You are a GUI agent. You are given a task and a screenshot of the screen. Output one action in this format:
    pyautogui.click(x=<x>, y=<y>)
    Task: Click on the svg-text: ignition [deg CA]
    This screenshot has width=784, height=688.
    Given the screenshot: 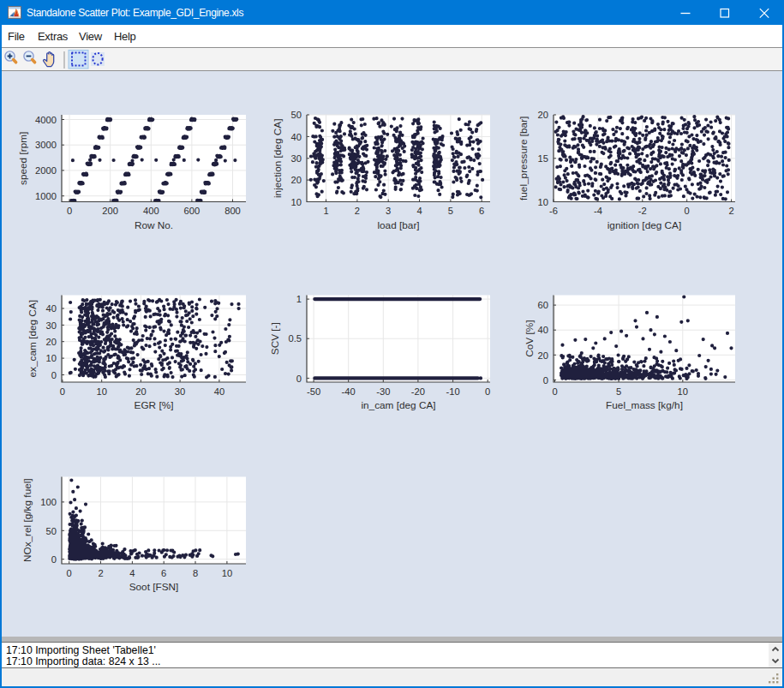 What is the action you would take?
    pyautogui.click(x=644, y=225)
    